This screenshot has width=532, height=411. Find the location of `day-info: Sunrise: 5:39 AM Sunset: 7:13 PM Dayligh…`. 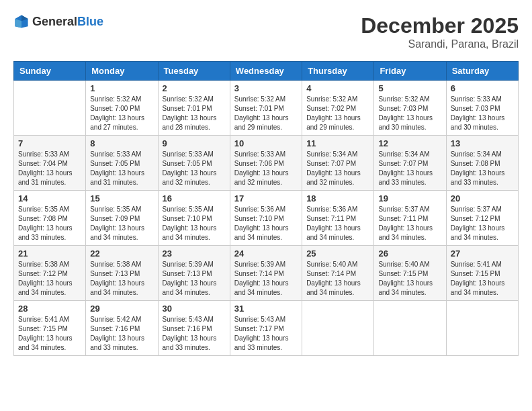

day-info: Sunrise: 5:39 AM Sunset: 7:13 PM Dayligh… is located at coordinates (194, 279).